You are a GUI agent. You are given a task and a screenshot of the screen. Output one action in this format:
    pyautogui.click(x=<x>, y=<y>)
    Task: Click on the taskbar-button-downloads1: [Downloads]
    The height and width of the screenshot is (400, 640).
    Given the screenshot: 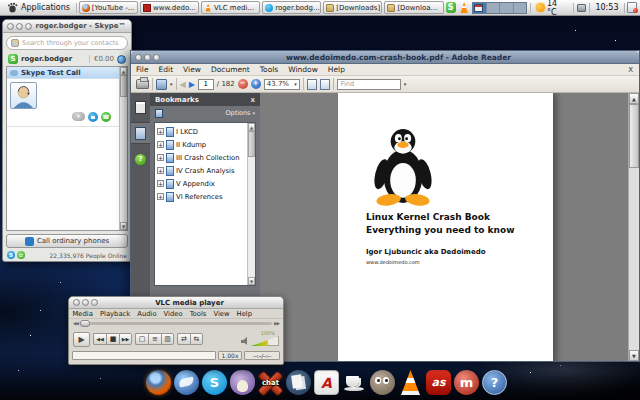 What is the action you would take?
    pyautogui.click(x=352, y=8)
    